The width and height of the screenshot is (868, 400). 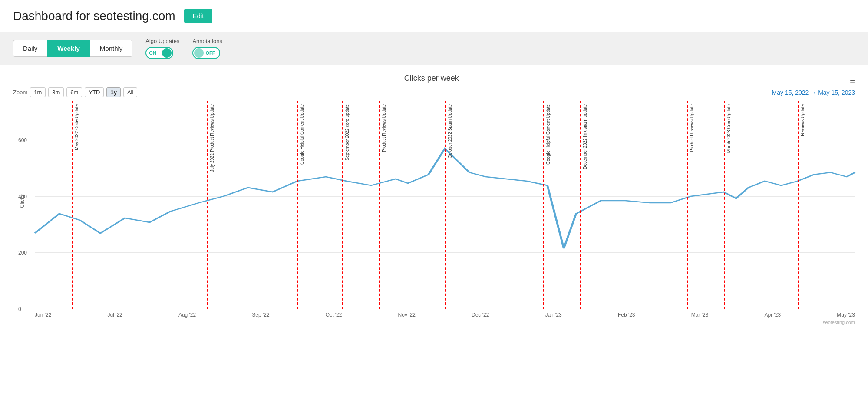 What do you see at coordinates (212, 138) in the screenshot?
I see `algo-label-2: July 2022 Product Reviews Update` at bounding box center [212, 138].